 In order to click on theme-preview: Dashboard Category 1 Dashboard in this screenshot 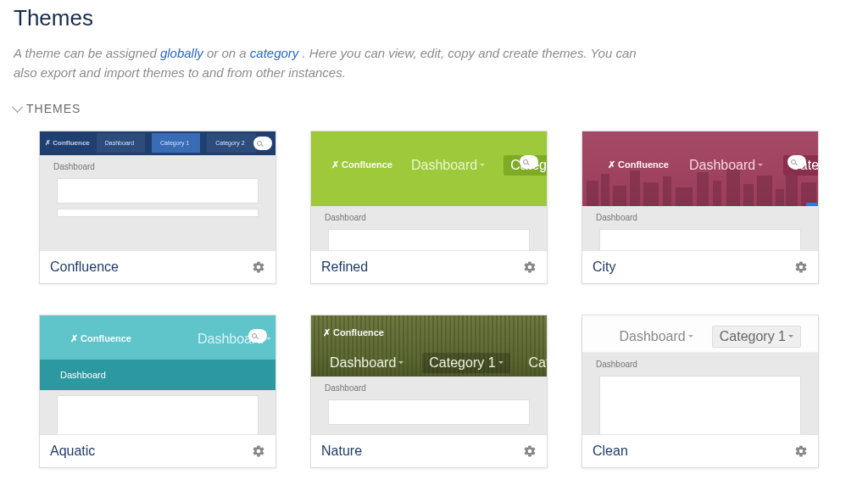, I will do `click(700, 375)`.